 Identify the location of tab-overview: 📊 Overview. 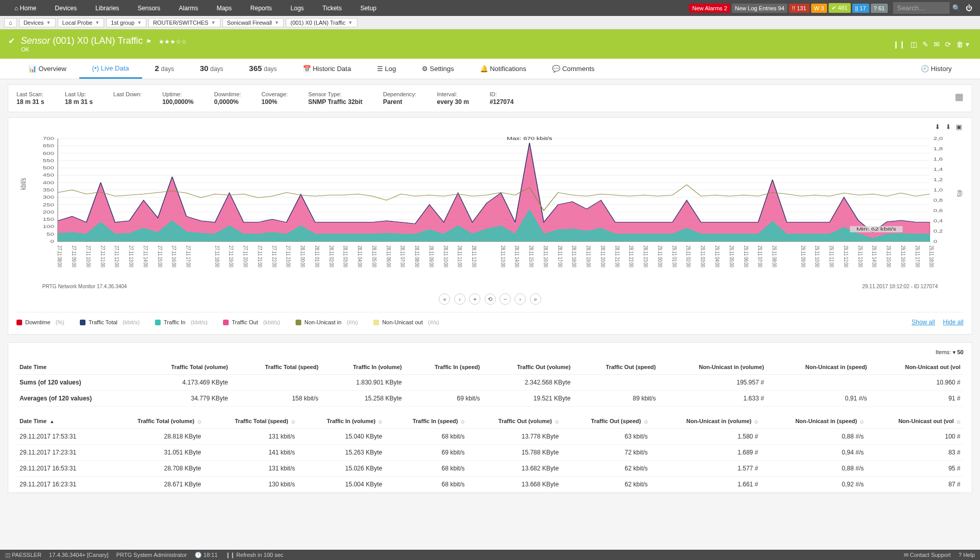
(47, 69).